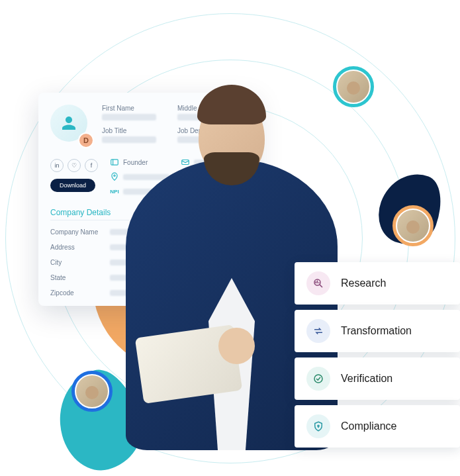 The width and height of the screenshot is (460, 476). Describe the element at coordinates (71, 126) in the screenshot. I see `profile-avatar: D` at that location.